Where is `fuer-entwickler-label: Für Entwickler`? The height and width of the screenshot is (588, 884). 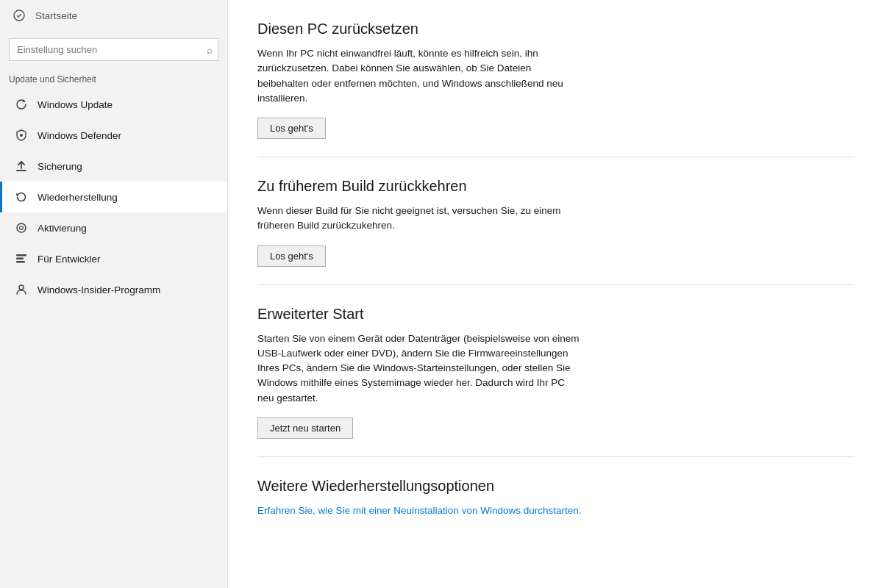 fuer-entwickler-label: Für Entwickler is located at coordinates (69, 259).